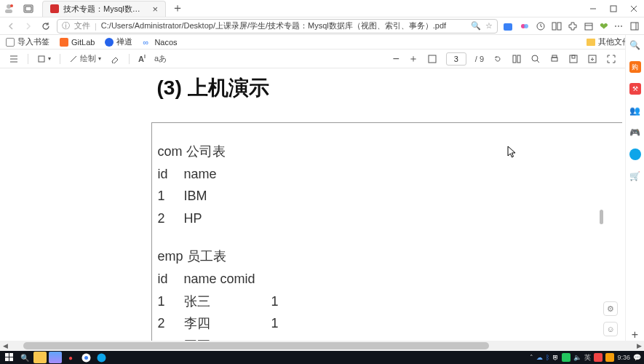 The image size is (644, 364). Describe the element at coordinates (476, 26) in the screenshot. I see `zoom-indicator-icon: 🔍` at that location.